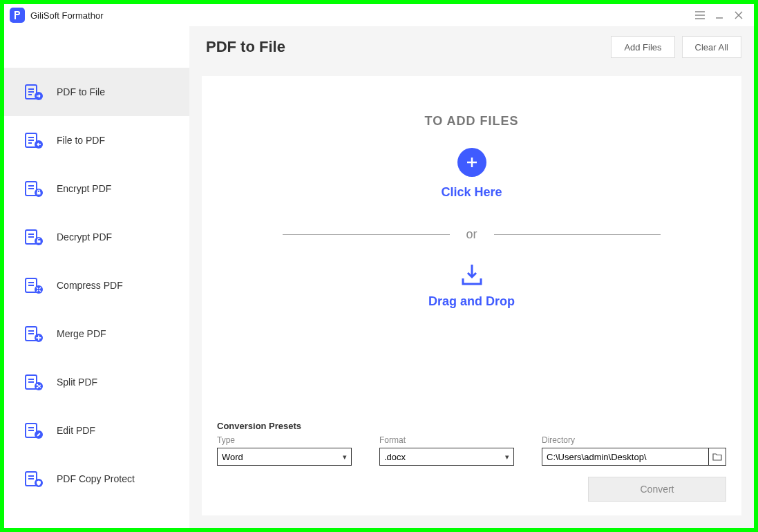 Image resolution: width=758 pixels, height=532 pixels. I want to click on add-files-plus-icon, so click(472, 162).